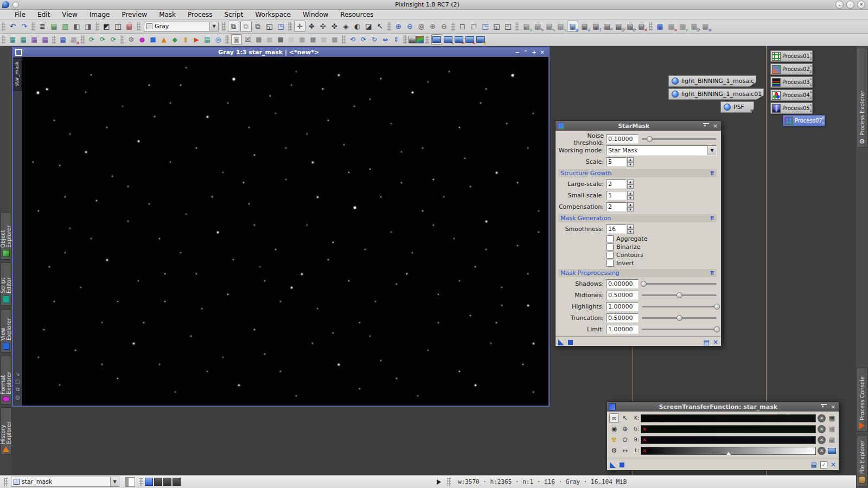 This screenshot has height=488, width=868. What do you see at coordinates (17, 389) in the screenshot?
I see `duplicate-view-icon: ⧉` at bounding box center [17, 389].